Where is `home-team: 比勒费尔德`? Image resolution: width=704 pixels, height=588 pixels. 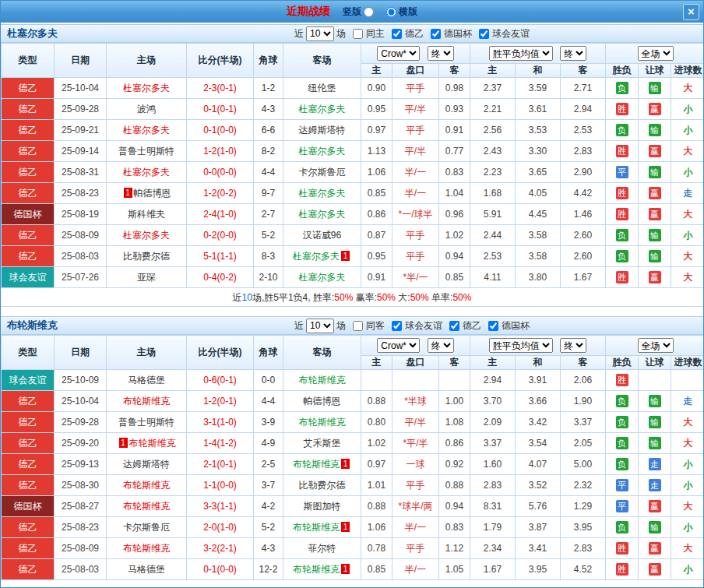 home-team: 比勒费尔德 is located at coordinates (146, 256).